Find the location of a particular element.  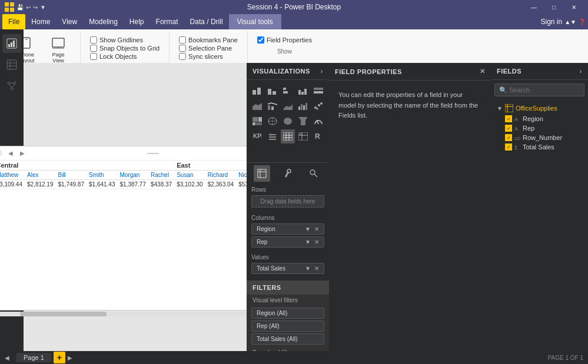

visual-tools-tab: Visual tools is located at coordinates (255, 22).